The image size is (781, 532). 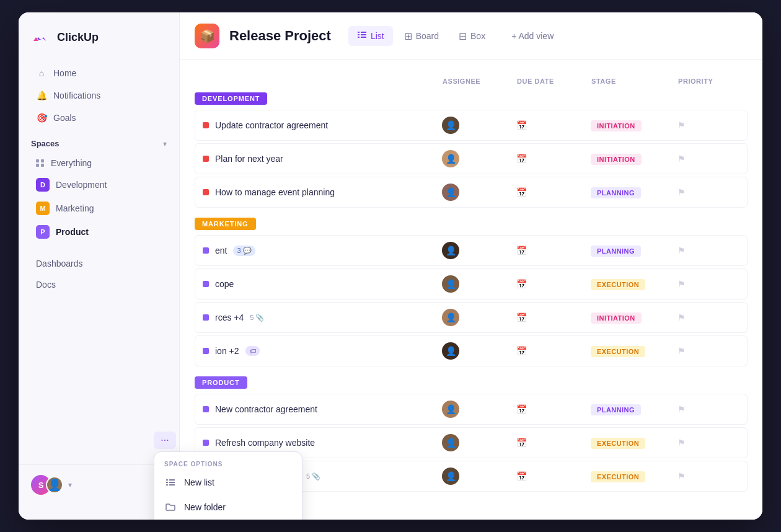 I want to click on table-row: rces +4 5 📎 👤 📅 INITIATION ⚑, so click(x=471, y=317).